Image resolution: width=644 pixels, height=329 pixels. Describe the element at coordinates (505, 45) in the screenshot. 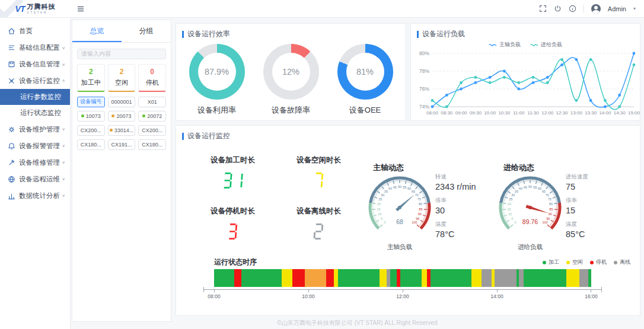

I see `legend-item: 主轴负载` at that location.